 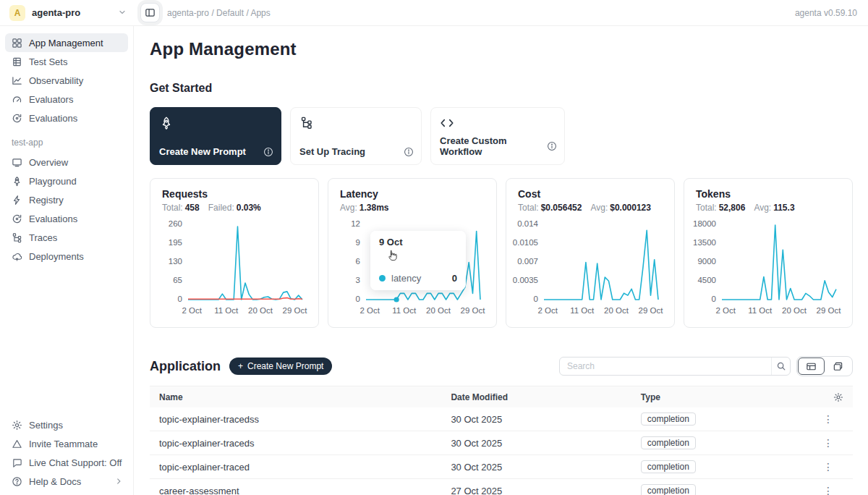 What do you see at coordinates (56, 81) in the screenshot?
I see `sidebar-item-label: Observability` at bounding box center [56, 81].